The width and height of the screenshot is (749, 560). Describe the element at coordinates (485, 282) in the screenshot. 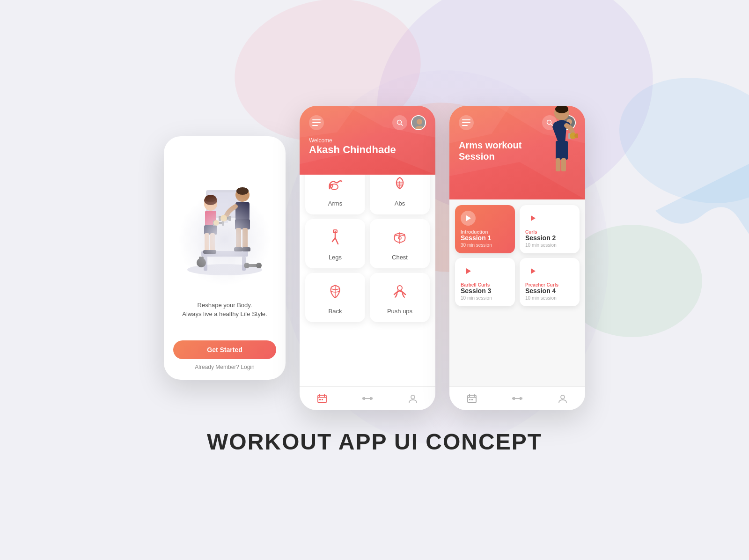

I see `session-card-3: Barbell Curls Session 3 10 min session` at that location.